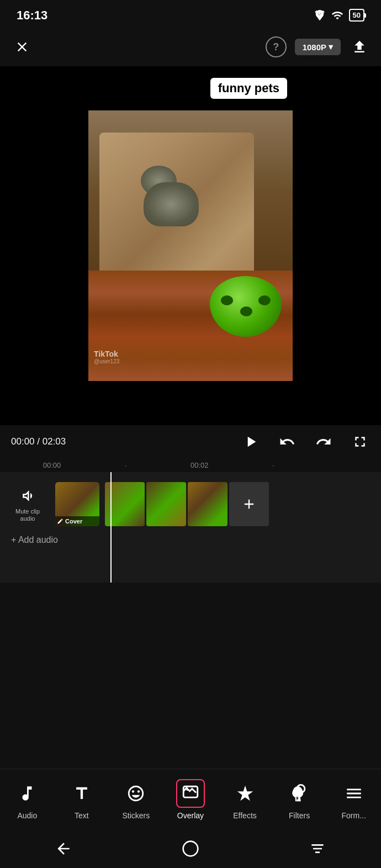  What do you see at coordinates (111, 527) in the screenshot?
I see `playhead` at bounding box center [111, 527].